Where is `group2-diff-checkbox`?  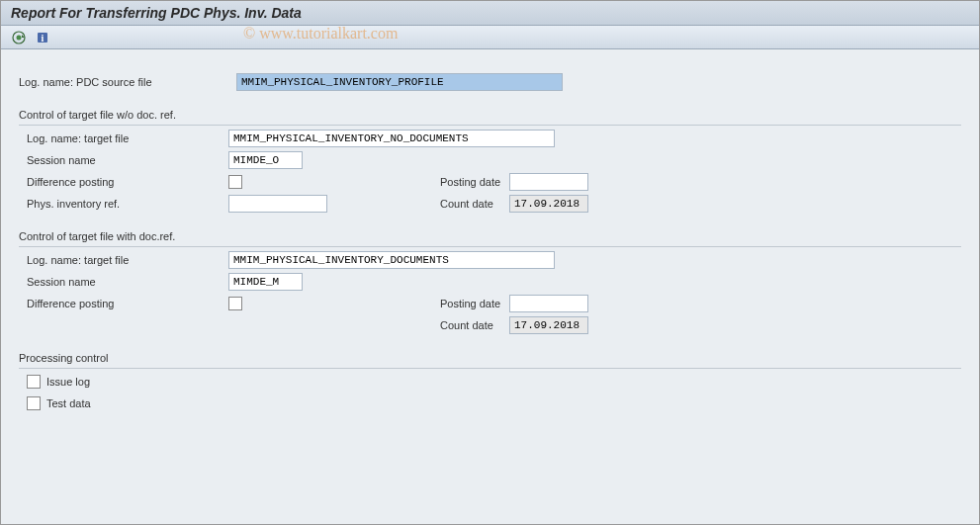 group2-diff-checkbox is located at coordinates (235, 304).